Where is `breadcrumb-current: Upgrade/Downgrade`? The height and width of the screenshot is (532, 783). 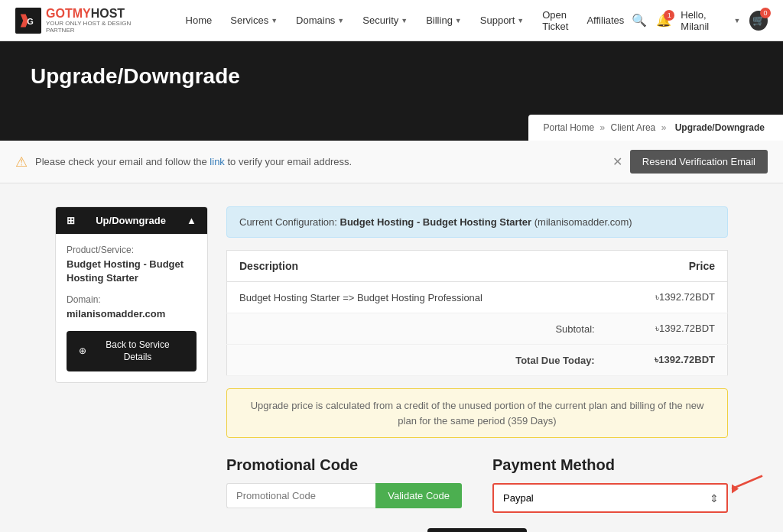
breadcrumb-current: Upgrade/Downgrade is located at coordinates (720, 128).